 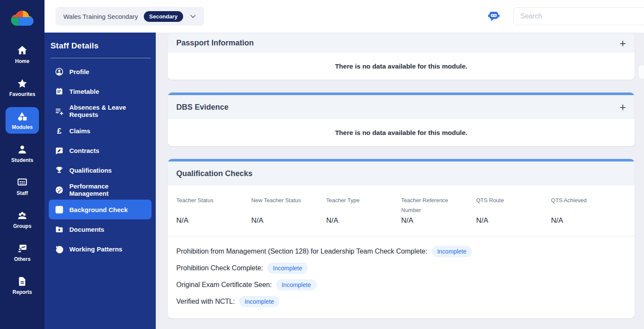 I want to click on check-row-prohibition-management: Prohibition from Management (Section 128…, so click(x=401, y=251).